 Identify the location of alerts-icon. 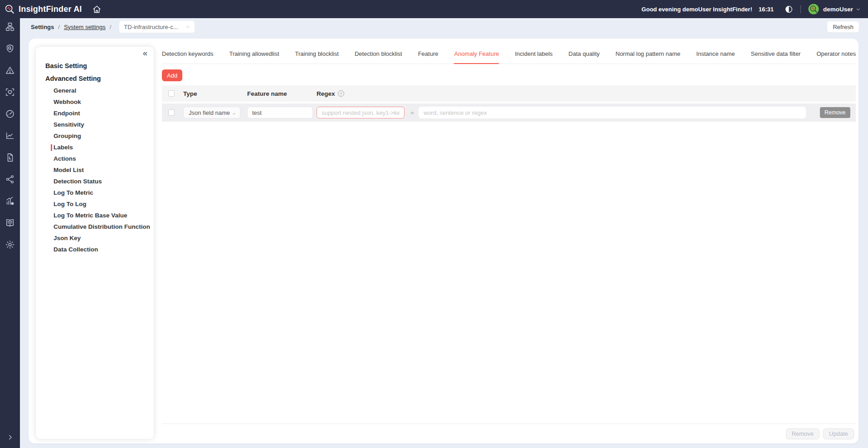
(10, 70).